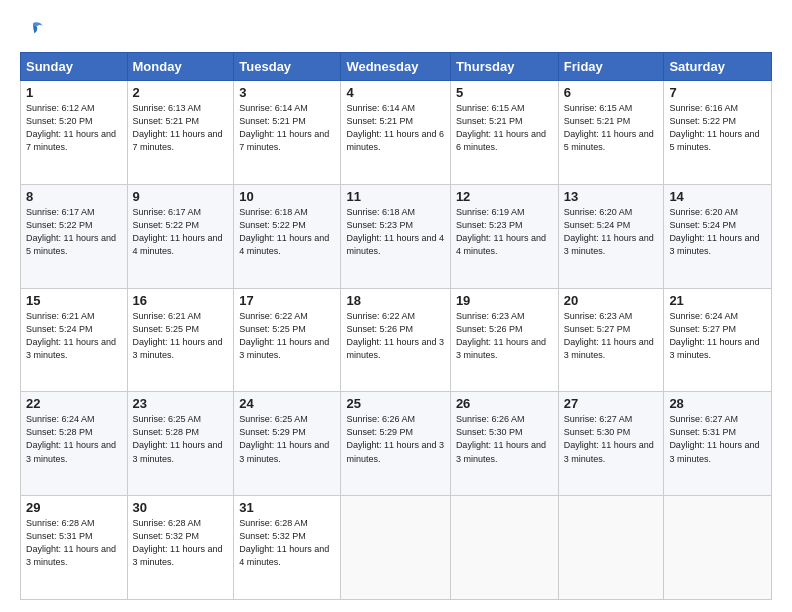 The width and height of the screenshot is (792, 612). Describe the element at coordinates (74, 508) in the screenshot. I see `day-number: 29` at that location.